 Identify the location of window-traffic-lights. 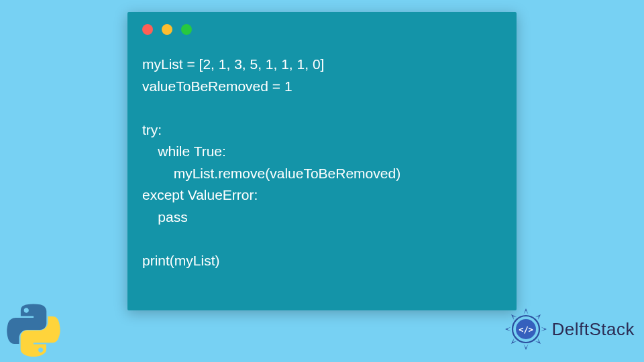
(322, 27).